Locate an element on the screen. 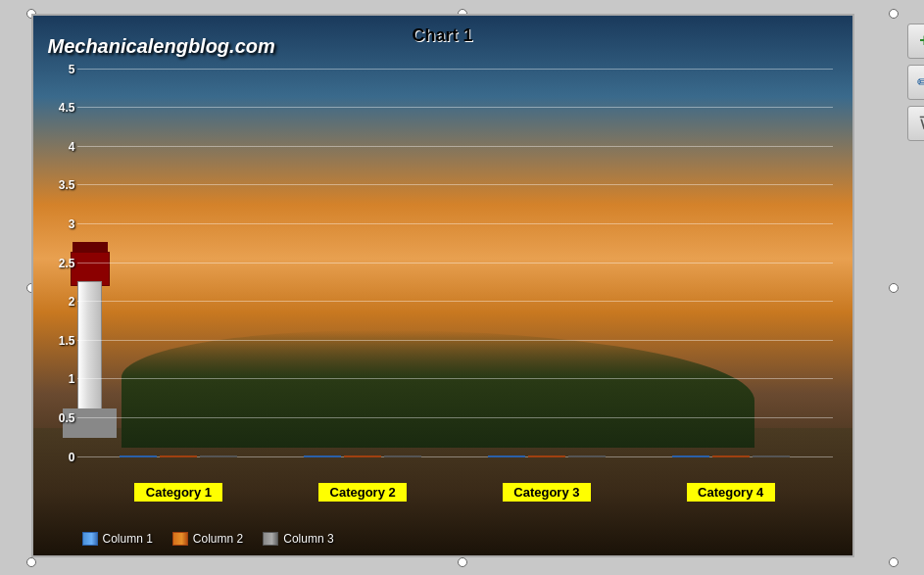 This screenshot has width=924, height=575. resize-handle-tr is located at coordinates (894, 14).